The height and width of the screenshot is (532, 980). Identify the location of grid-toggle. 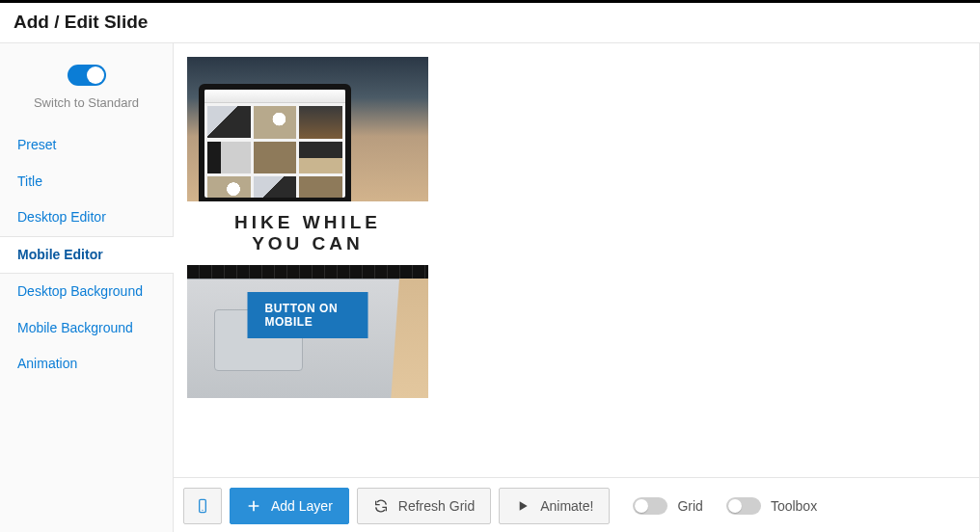
(650, 506).